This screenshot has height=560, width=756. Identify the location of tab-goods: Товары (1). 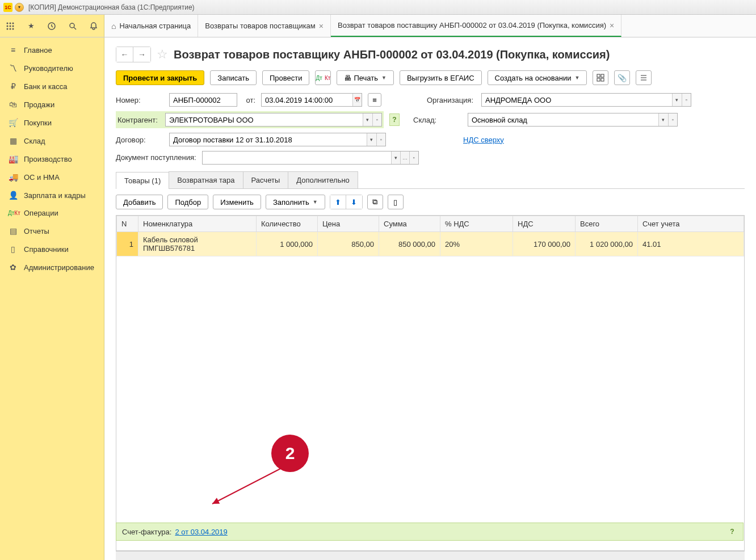
(142, 180).